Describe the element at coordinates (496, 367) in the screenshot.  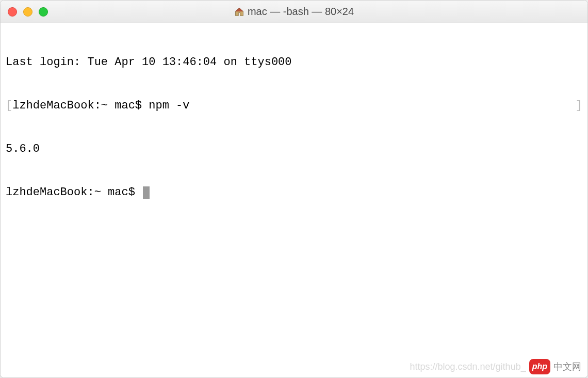
I see `watermark: https://blog.csdn.net/github_ php 中文网` at that location.